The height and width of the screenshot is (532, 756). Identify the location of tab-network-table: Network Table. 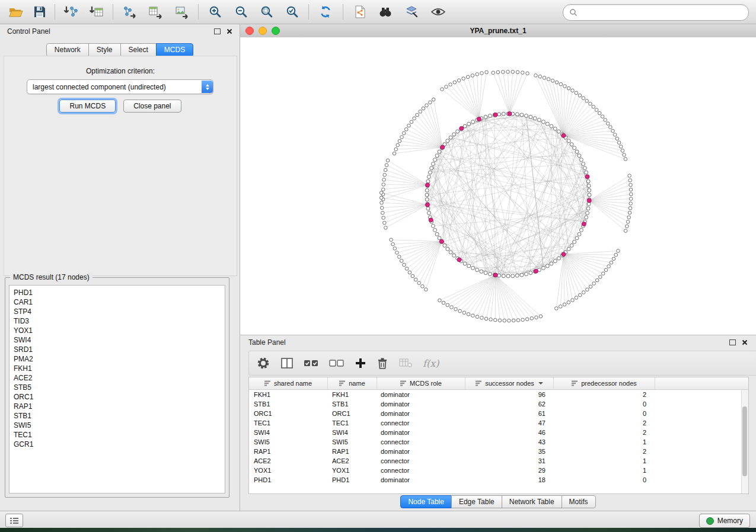
(532, 502).